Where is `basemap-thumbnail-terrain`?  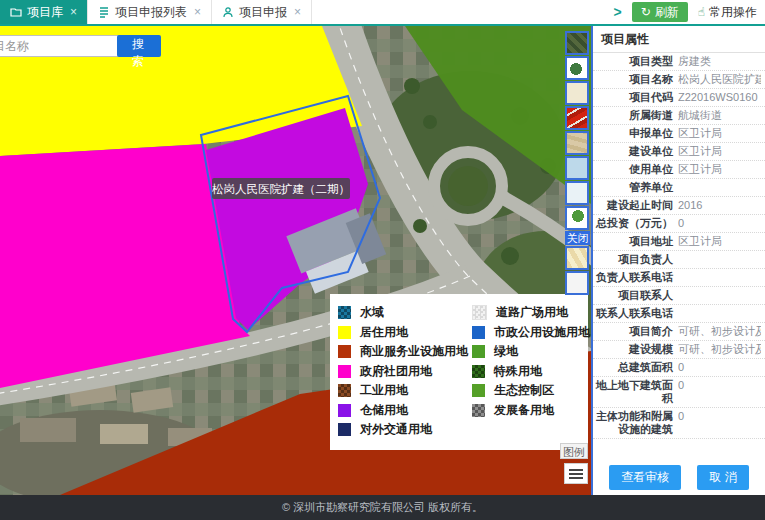 basemap-thumbnail-terrain is located at coordinates (577, 143).